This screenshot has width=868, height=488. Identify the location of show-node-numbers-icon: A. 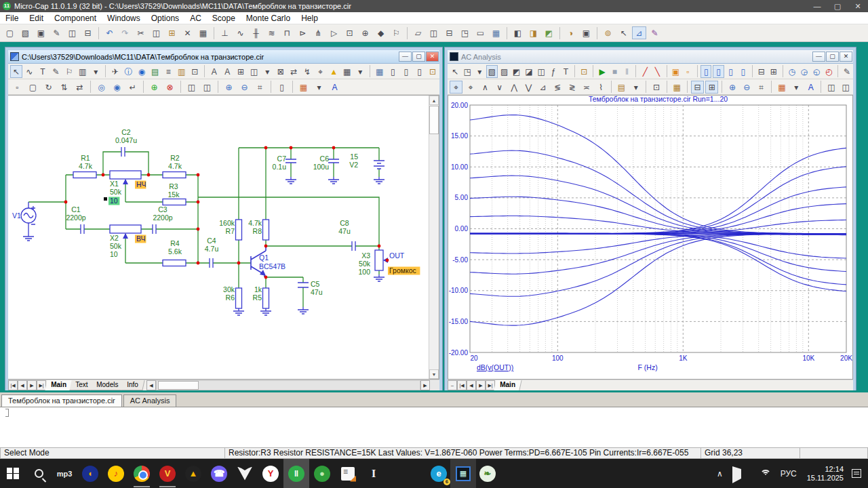
(228, 72).